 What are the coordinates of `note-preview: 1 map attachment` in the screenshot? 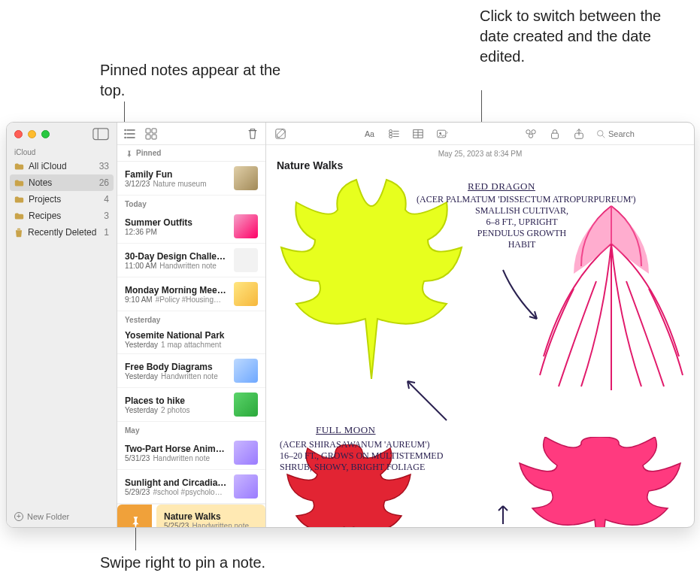 It's located at (191, 344).